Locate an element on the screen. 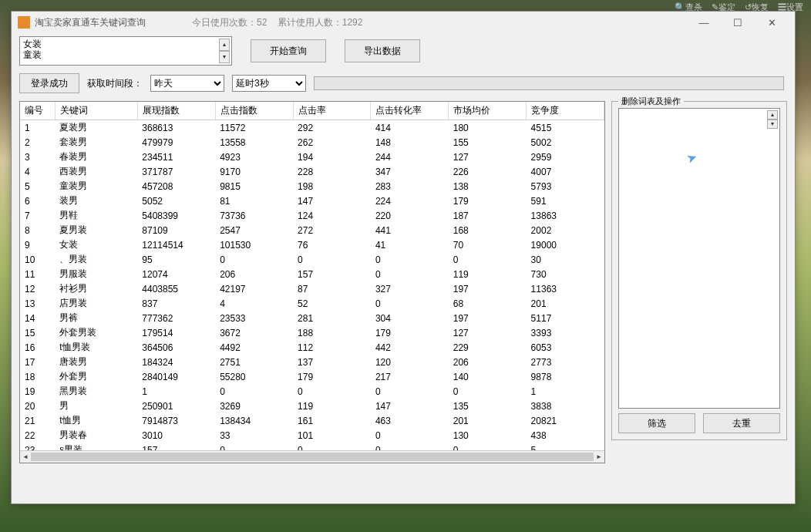 Image resolution: width=811 pixels, height=532 pixels. keyword-input: 女装 童装 ▴▾ is located at coordinates (126, 51).